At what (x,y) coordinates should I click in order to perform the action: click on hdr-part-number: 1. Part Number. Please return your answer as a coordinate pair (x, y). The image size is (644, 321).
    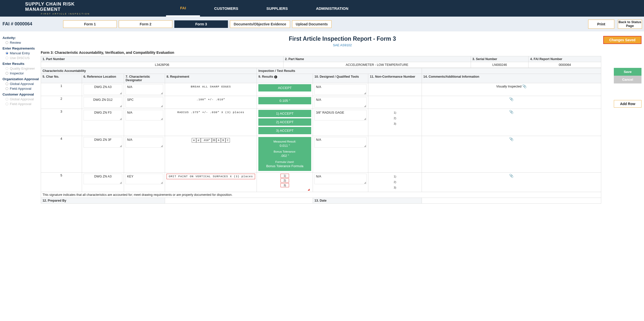
    Looking at the image, I should click on (162, 59).